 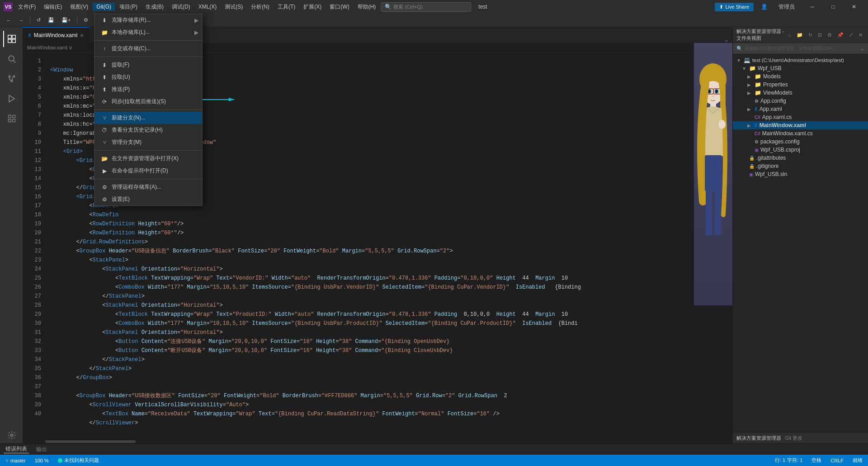 I want to click on git-sync: ⟳ 同步(拉取然后推送)(S), so click(x=148, y=101).